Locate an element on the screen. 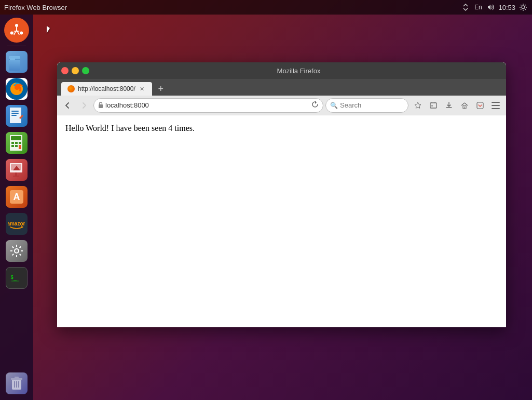 The image size is (532, 400). sidebar-item-files is located at coordinates (17, 62).